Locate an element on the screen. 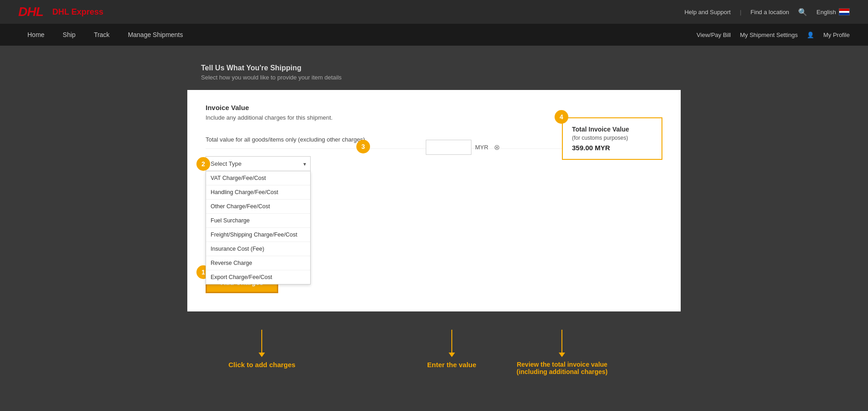  lang-label: English is located at coordinates (826, 12).